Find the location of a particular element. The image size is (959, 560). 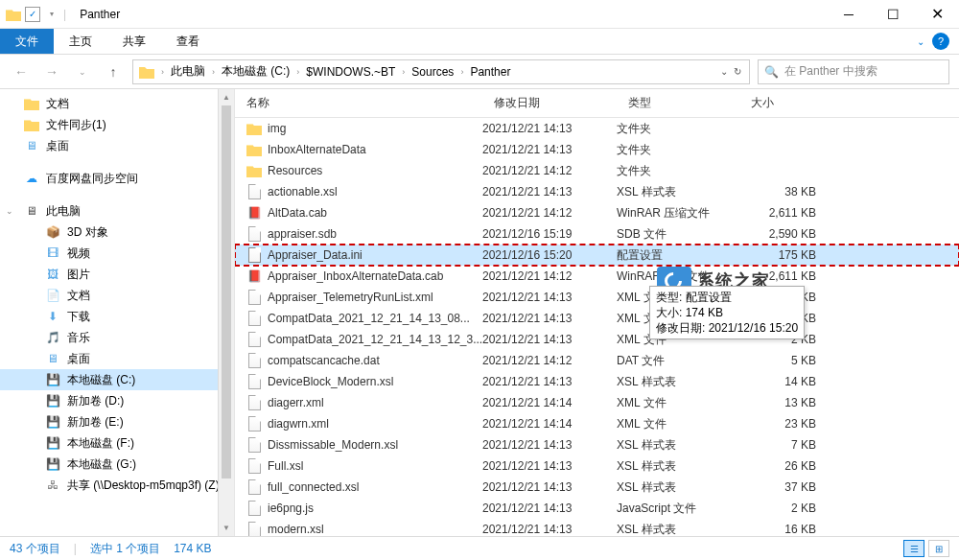

sidebar-pc-item: 💾新加卷 (E:) is located at coordinates (117, 422).